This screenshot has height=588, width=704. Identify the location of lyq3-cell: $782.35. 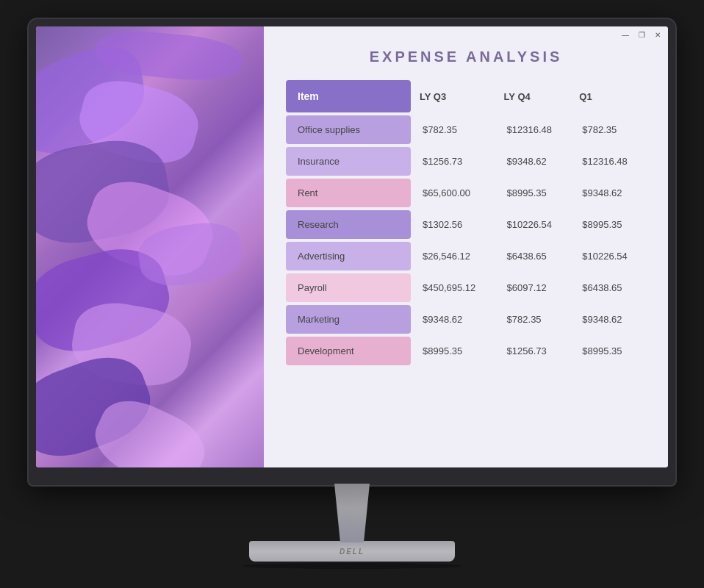
(453, 129).